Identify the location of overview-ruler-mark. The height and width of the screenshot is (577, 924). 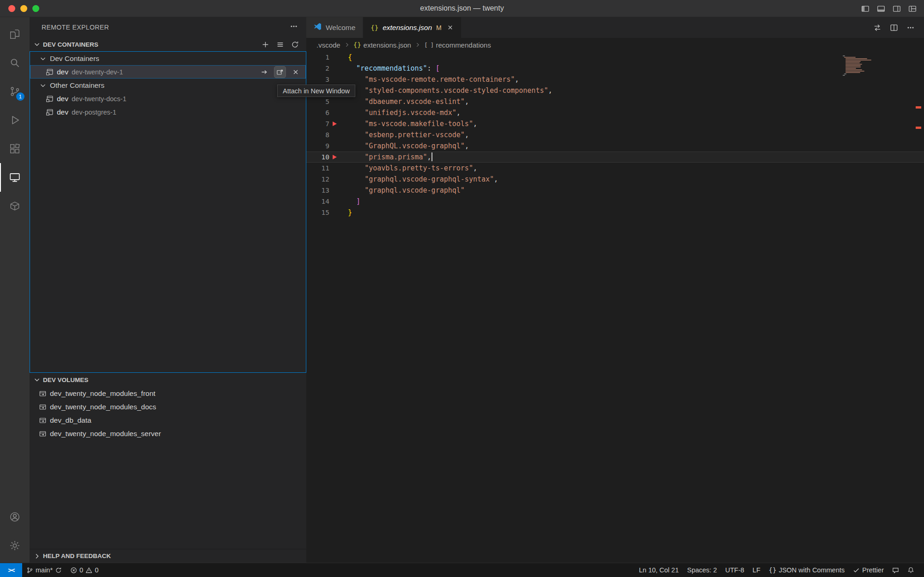
(918, 128).